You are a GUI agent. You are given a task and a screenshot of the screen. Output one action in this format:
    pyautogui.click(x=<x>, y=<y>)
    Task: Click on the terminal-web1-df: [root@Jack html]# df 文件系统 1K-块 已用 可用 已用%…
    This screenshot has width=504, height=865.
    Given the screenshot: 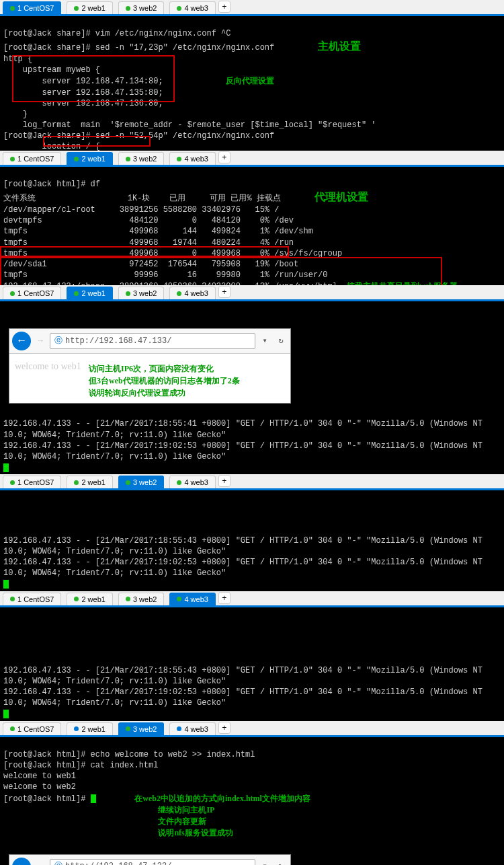 What is the action you would take?
    pyautogui.click(x=252, y=226)
    